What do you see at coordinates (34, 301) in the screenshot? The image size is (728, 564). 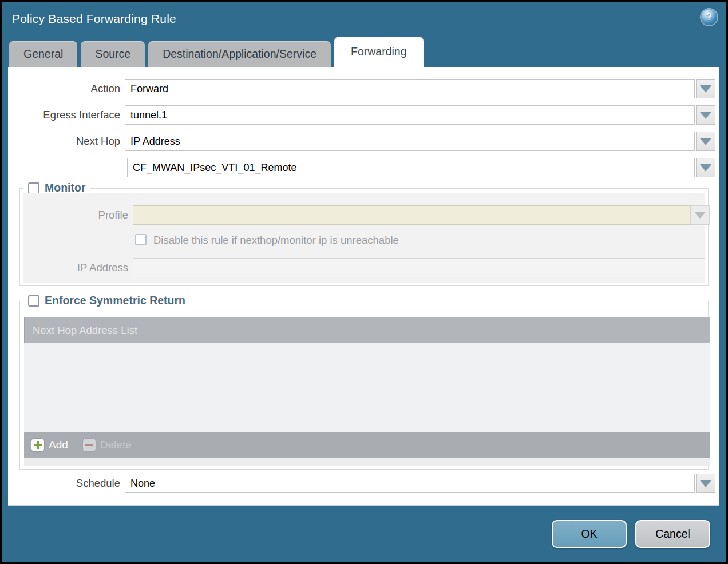 I see `enforce-symmetric-return-checkbox` at bounding box center [34, 301].